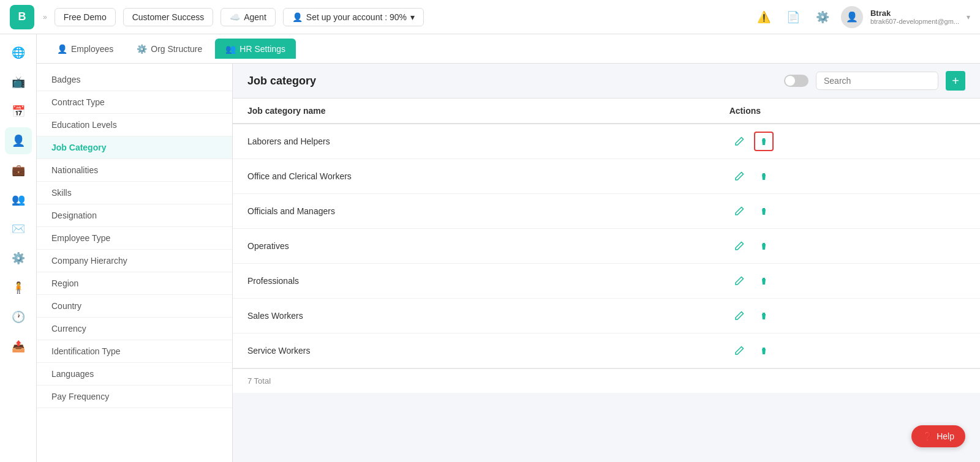  Describe the element at coordinates (793, 17) in the screenshot. I see `document-icon: 📄` at that location.